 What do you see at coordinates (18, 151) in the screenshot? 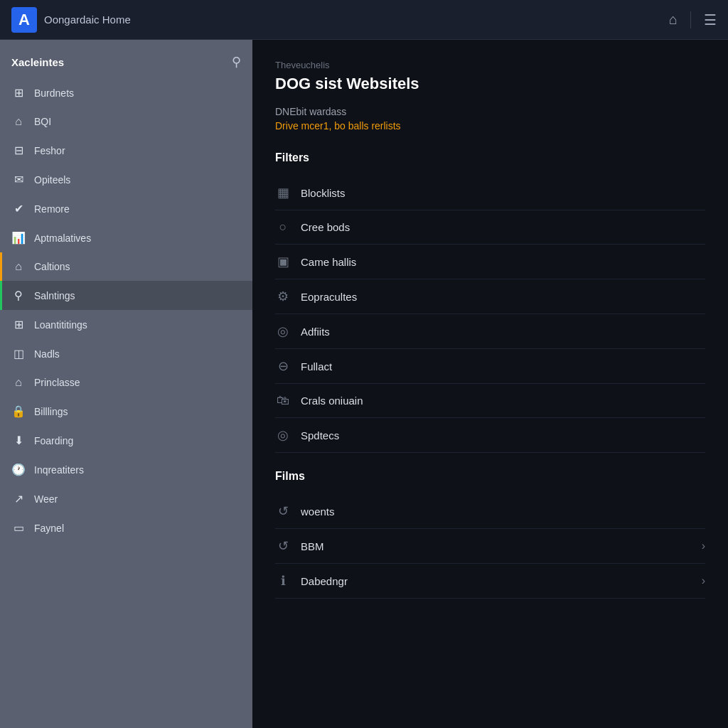
I see `feshor-icon: ⊟` at bounding box center [18, 151].